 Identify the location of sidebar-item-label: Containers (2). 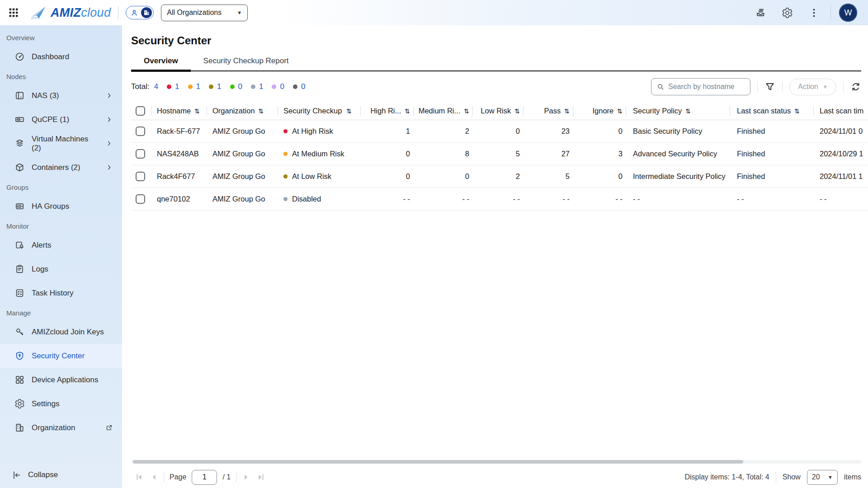
(56, 168).